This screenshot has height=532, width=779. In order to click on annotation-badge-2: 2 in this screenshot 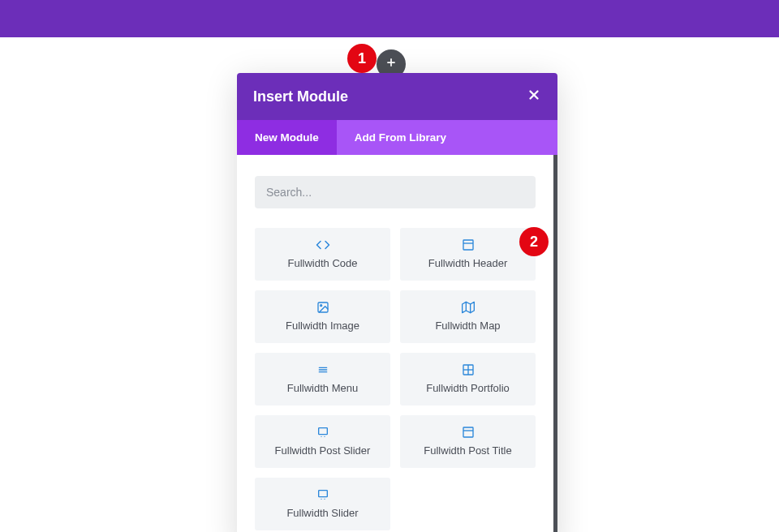, I will do `click(534, 242)`.